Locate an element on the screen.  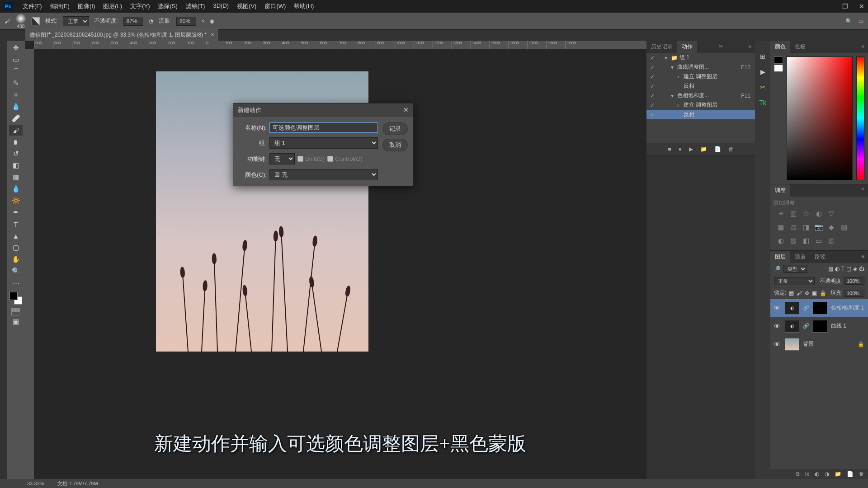
action-row: ✓›建立 调整图层 is located at coordinates (701, 77).